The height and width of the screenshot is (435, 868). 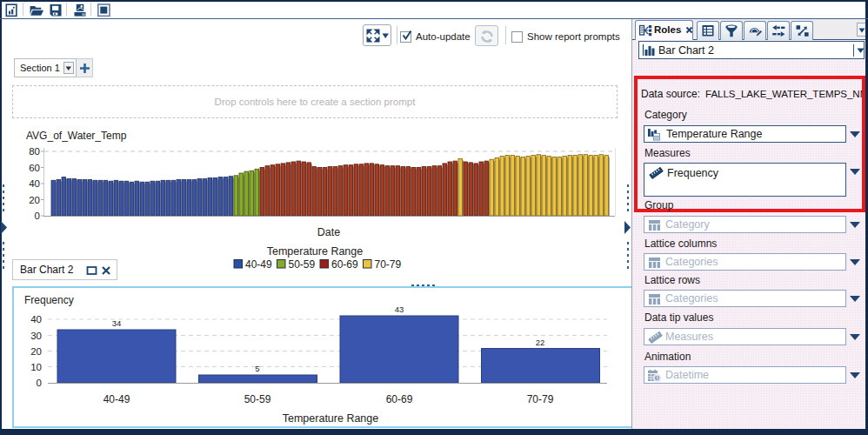 I want to click on svg-text: Date, so click(x=329, y=232).